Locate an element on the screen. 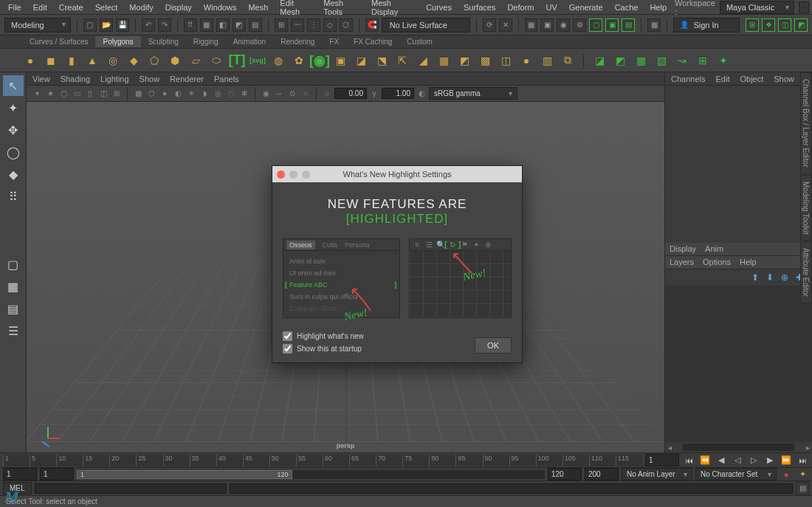 This screenshot has height=507, width=812. undo-icon: ↶ is located at coordinates (148, 25).